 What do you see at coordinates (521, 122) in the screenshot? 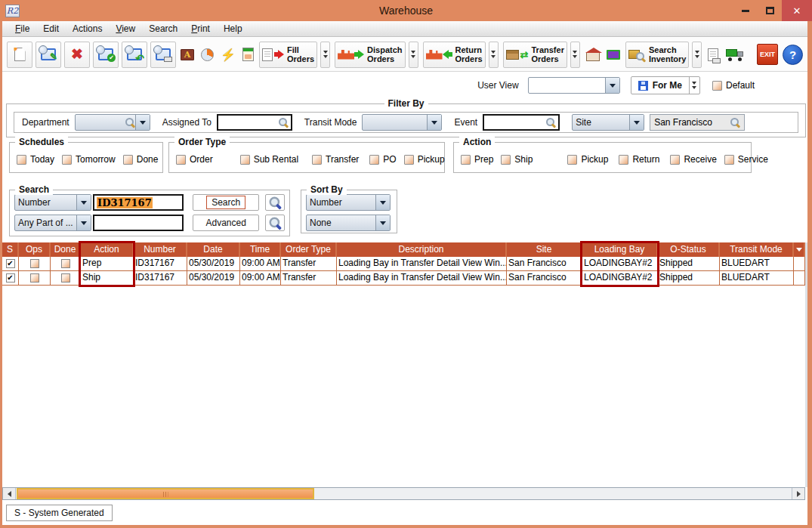
I see `event-input` at bounding box center [521, 122].